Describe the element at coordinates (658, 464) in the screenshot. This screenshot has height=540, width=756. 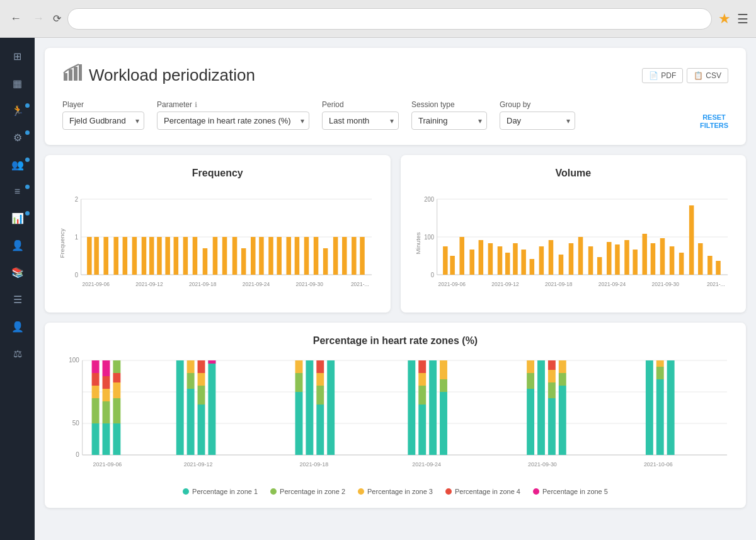
I see `svg-text: 2021-10-06` at that location.